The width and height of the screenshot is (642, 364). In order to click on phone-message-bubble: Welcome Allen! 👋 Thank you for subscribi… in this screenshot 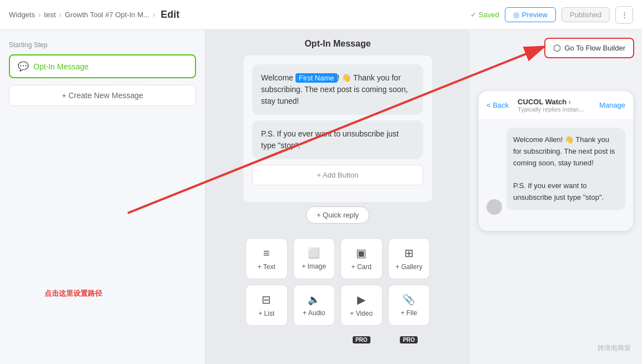, I will do `click(566, 169)`.